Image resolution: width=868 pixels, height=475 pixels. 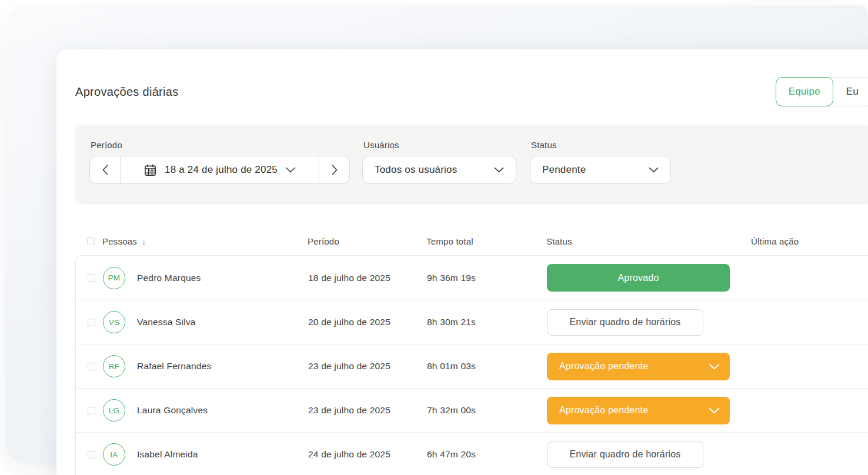 What do you see at coordinates (169, 278) in the screenshot?
I see `person-name: Pedro Marques` at bounding box center [169, 278].